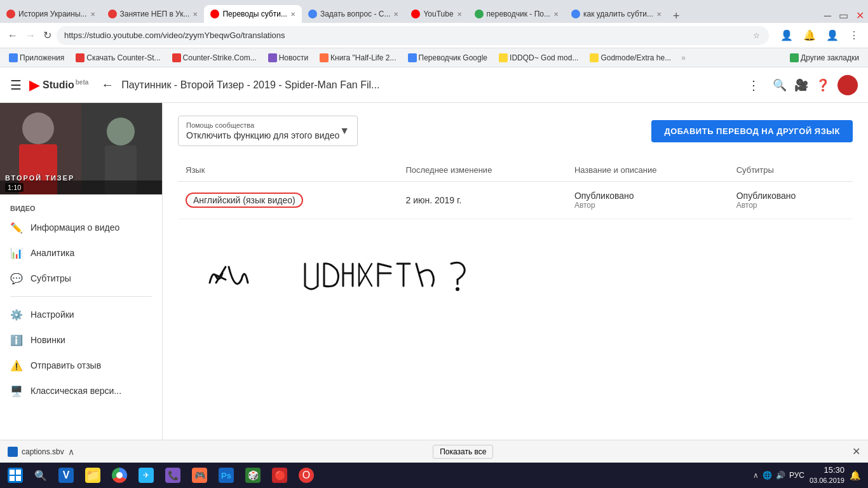 The width and height of the screenshot is (868, 488). What do you see at coordinates (293, 14) in the screenshot?
I see `tab-close-3: ✕` at bounding box center [293, 14].